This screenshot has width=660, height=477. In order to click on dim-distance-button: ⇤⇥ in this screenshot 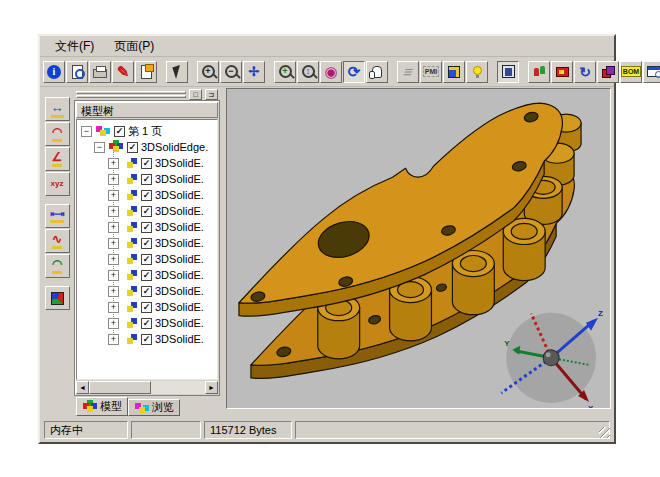, I will do `click(58, 216)`.